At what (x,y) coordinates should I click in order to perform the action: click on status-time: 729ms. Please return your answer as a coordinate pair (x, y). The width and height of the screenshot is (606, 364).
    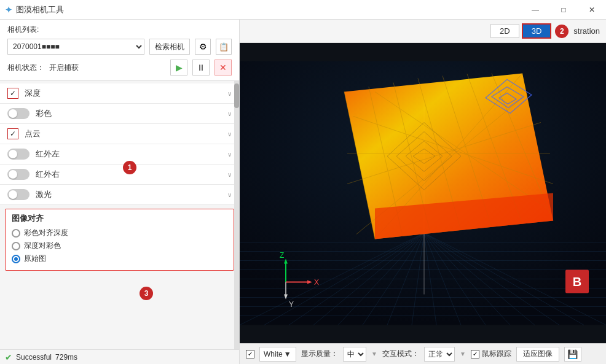
    Looking at the image, I should click on (66, 357).